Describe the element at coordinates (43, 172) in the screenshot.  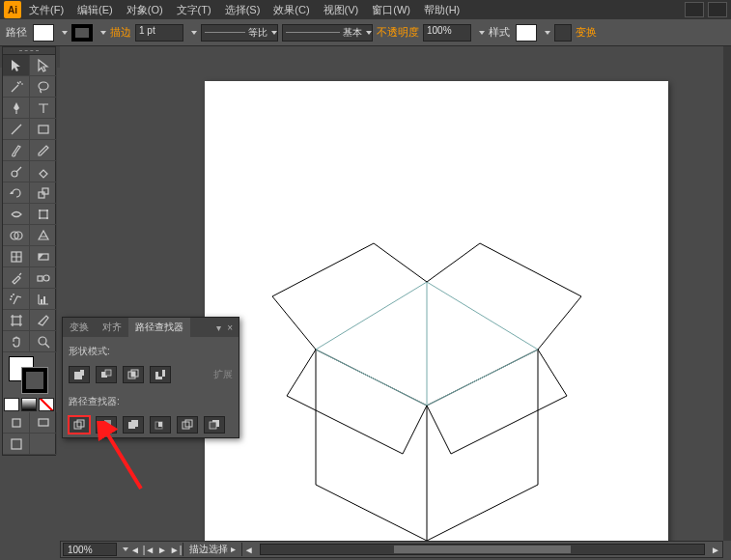
I see `eraser-tool` at that location.